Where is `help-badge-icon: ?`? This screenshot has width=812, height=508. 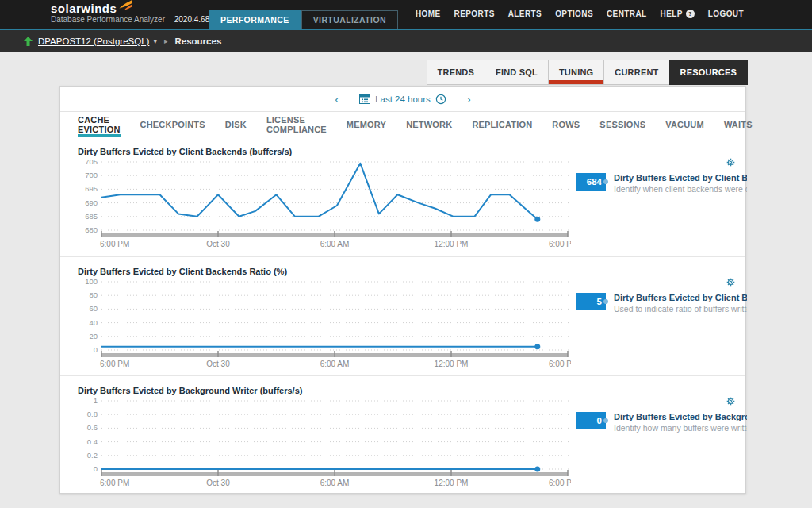 help-badge-icon: ? is located at coordinates (690, 14).